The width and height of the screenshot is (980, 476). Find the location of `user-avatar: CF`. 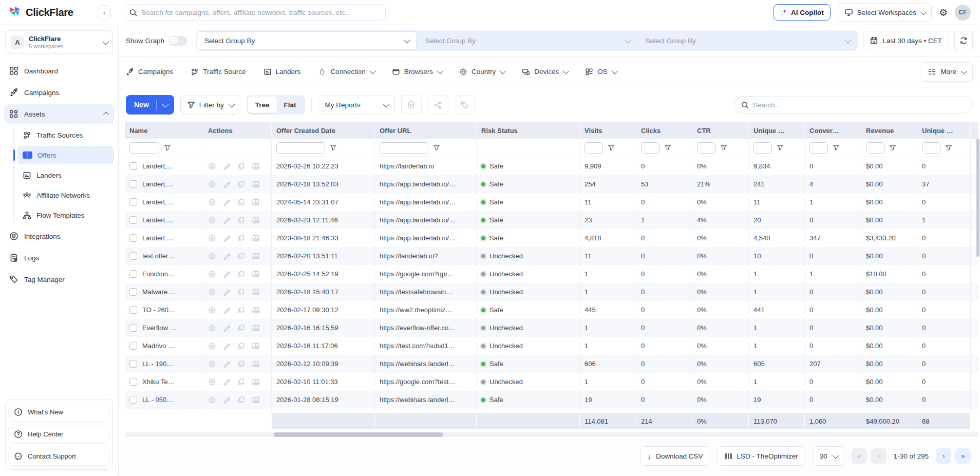

user-avatar: CF is located at coordinates (963, 12).